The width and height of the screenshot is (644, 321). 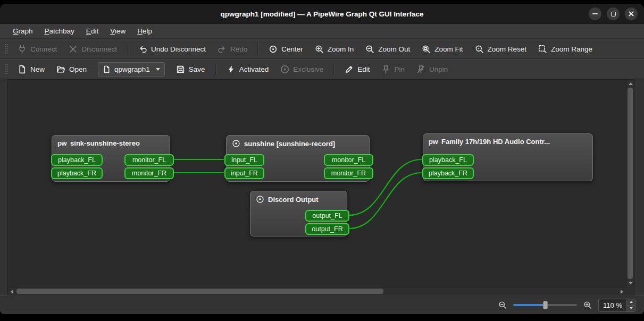 What do you see at coordinates (60, 31) in the screenshot?
I see `menu-patchbay: Patchbay` at bounding box center [60, 31].